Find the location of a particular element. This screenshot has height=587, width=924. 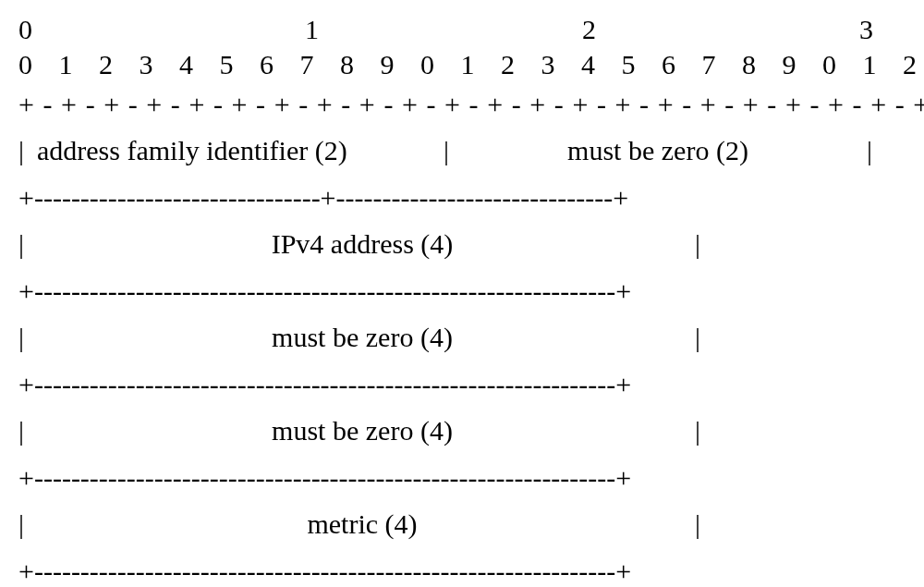

field-metric: metric (4) is located at coordinates (362, 524).